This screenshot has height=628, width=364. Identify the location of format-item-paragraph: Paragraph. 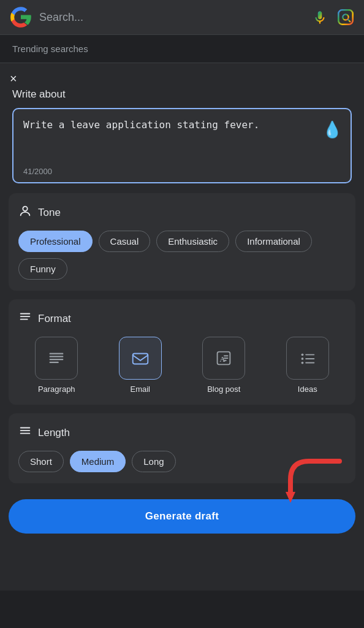
(56, 366).